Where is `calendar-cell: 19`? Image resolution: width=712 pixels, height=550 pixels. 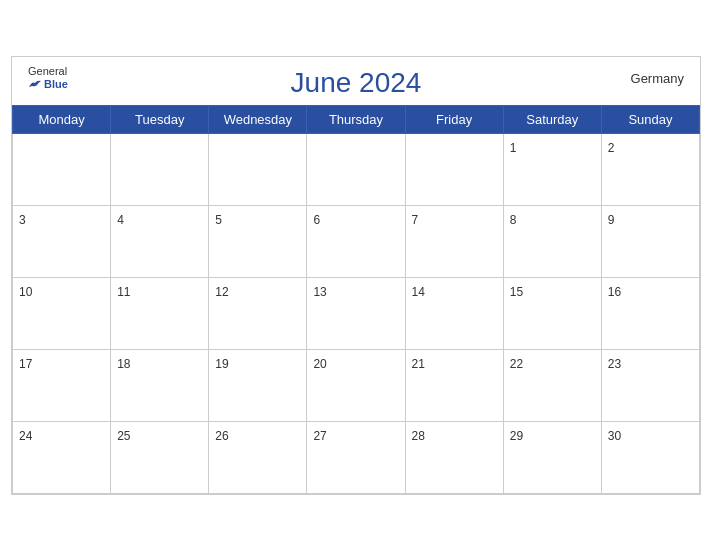
calendar-cell: 19 is located at coordinates (258, 385).